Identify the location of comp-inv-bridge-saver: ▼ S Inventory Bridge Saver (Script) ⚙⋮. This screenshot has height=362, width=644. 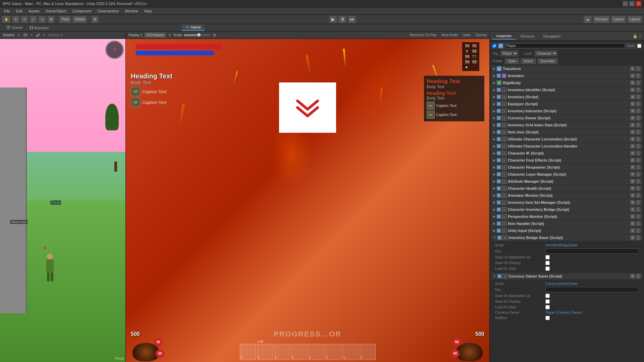
(567, 238).